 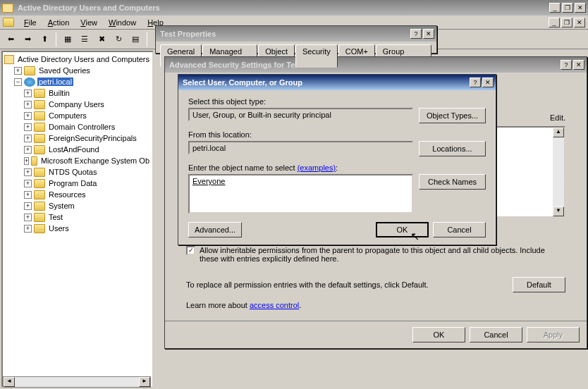 I want to click on object-types-button: Object Types..., so click(x=453, y=116).